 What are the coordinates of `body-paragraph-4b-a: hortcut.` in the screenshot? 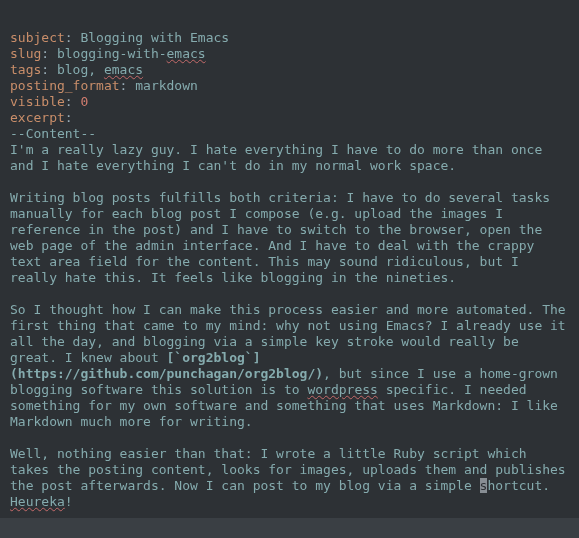 It's located at (522, 486).